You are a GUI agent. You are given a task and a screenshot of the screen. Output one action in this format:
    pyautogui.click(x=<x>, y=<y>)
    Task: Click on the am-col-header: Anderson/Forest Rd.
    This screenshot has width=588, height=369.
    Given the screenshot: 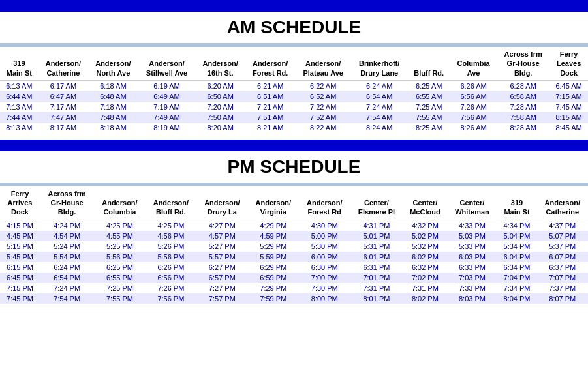 What is the action you would take?
    pyautogui.click(x=270, y=64)
    